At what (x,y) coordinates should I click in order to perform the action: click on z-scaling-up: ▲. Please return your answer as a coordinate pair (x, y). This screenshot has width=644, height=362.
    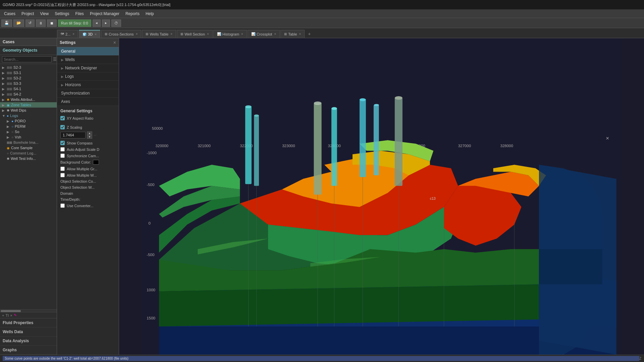
    Looking at the image, I should click on (90, 133).